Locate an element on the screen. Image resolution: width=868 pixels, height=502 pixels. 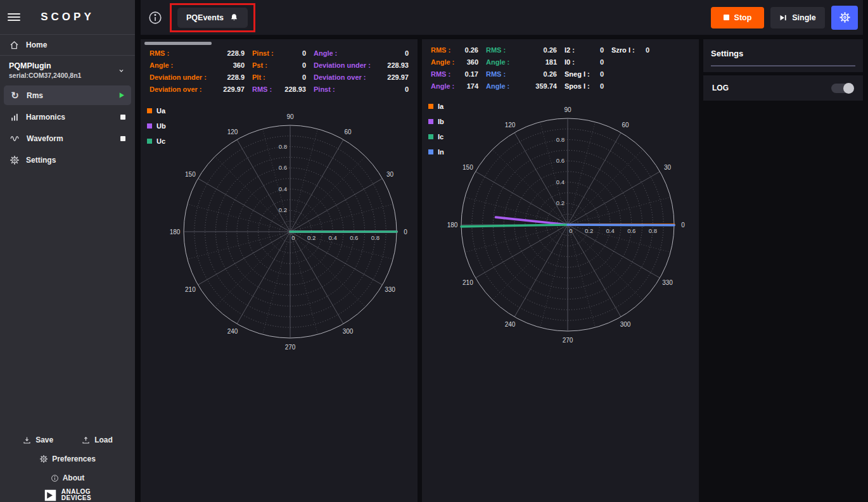
plot-settings-button is located at coordinates (845, 18).